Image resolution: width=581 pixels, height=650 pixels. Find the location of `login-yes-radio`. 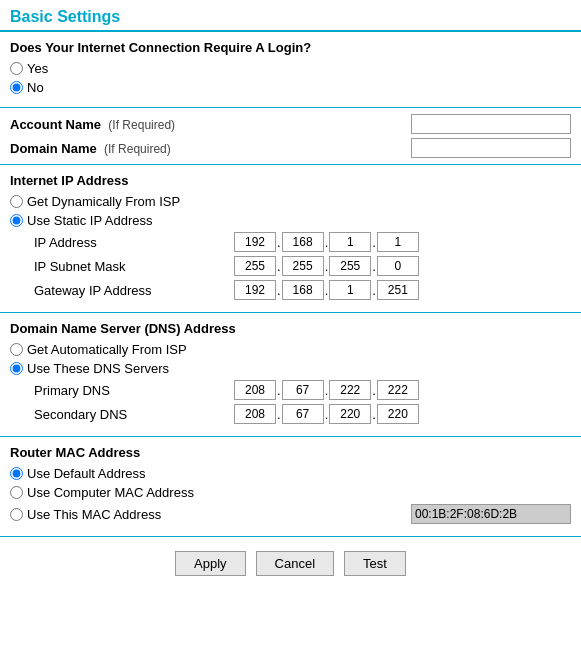

login-yes-radio is located at coordinates (16, 68).